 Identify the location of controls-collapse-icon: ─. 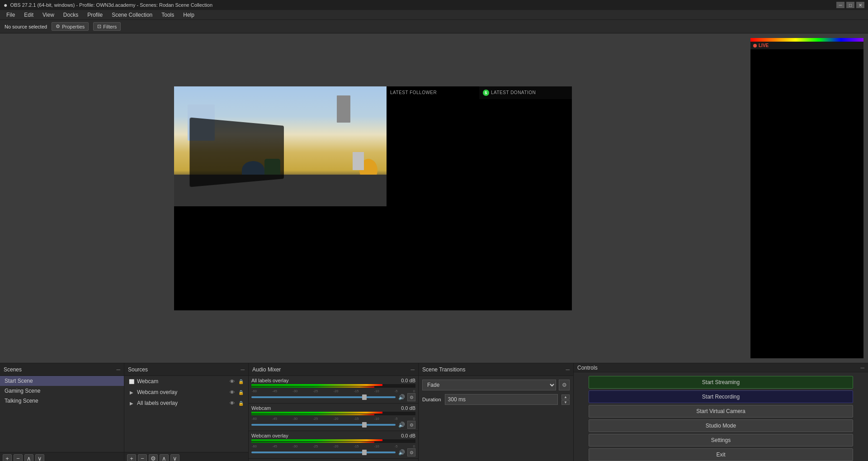
(863, 368).